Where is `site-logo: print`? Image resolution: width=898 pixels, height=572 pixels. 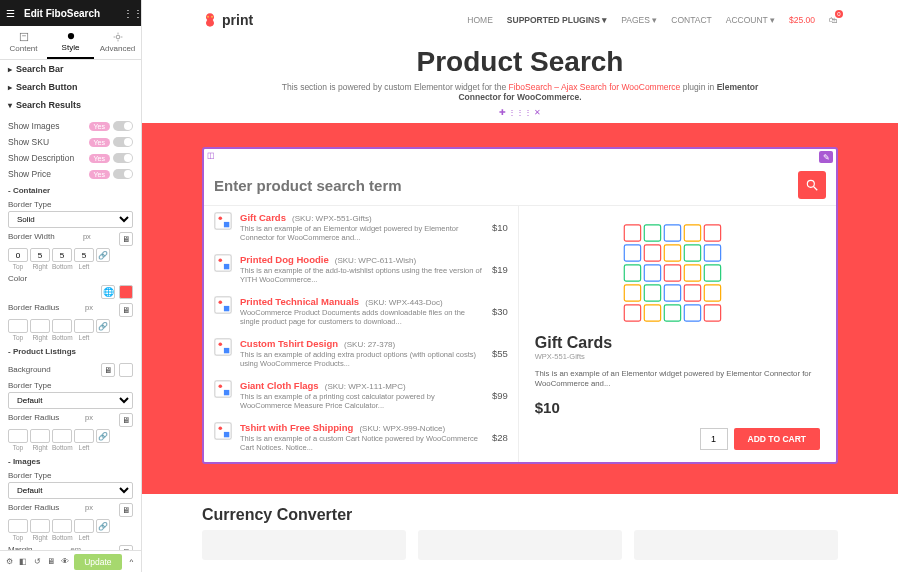
site-logo: print is located at coordinates (228, 20).